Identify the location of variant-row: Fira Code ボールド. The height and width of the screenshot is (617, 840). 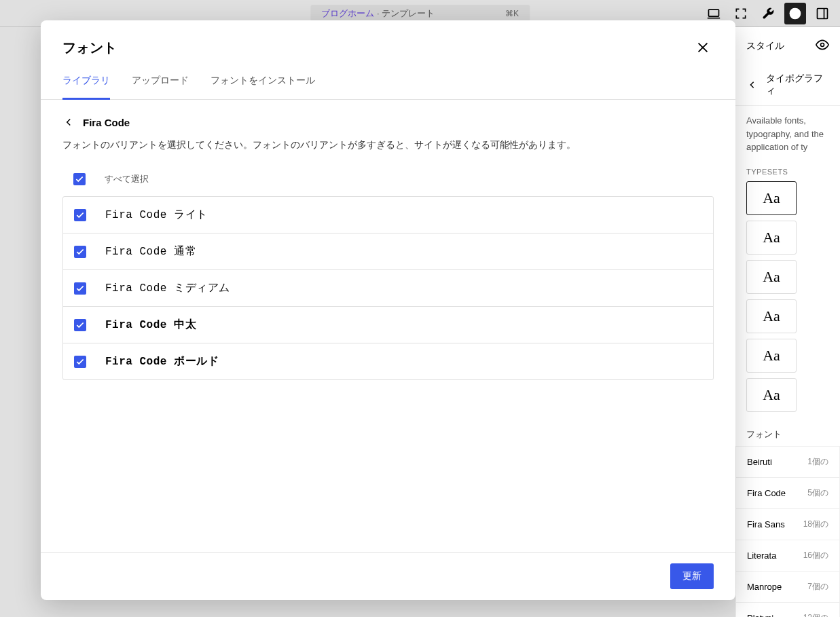
(388, 361).